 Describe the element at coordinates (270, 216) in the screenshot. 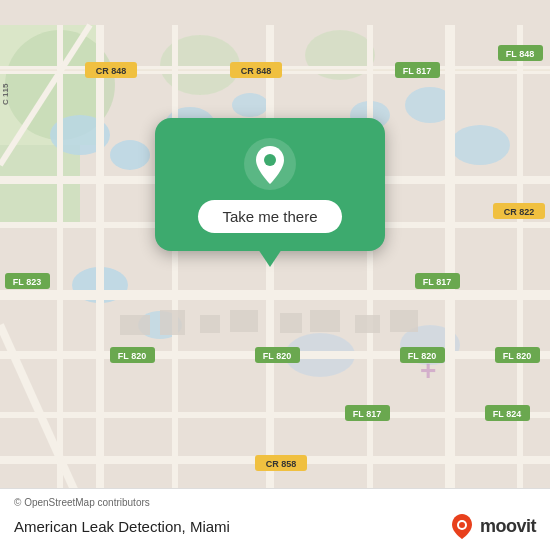

I see `take-me-there-button: Take me there` at that location.